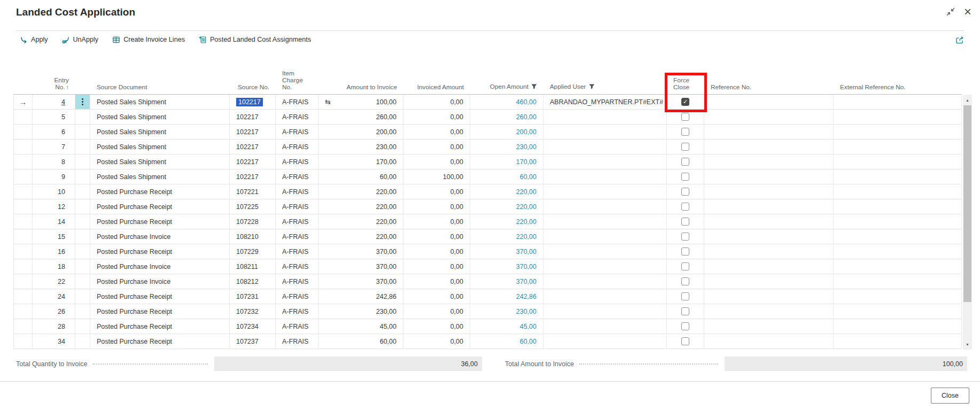 The height and width of the screenshot is (410, 980). I want to click on entry-no-link: 5, so click(63, 117).